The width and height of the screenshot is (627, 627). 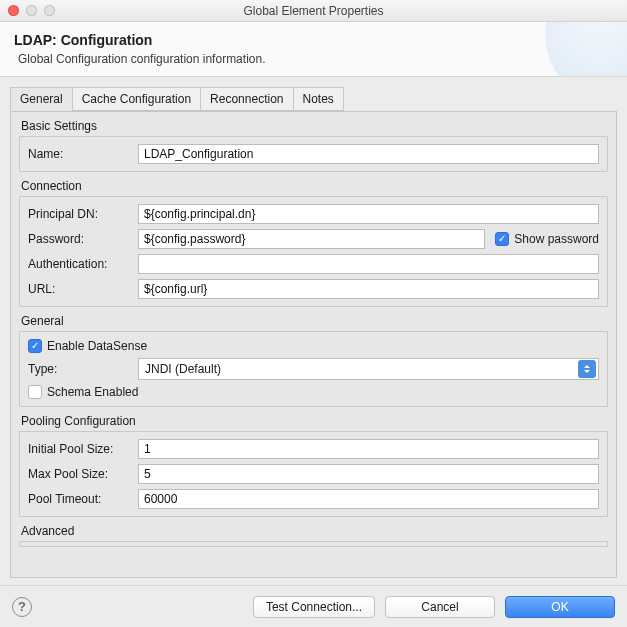 I want to click on schema-enabled-checkbox: Schema Enabled, so click(x=83, y=392).